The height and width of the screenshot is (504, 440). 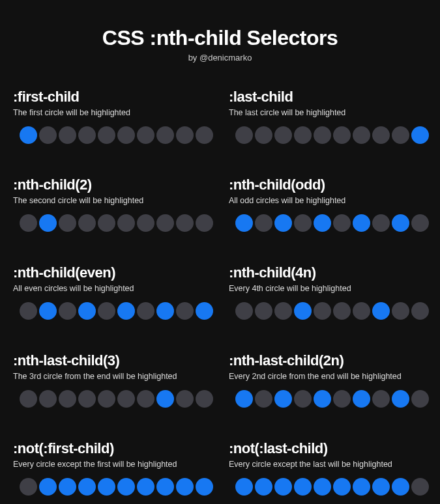 I want to click on selector-description: The last circle will be highlighted, so click(x=329, y=113).